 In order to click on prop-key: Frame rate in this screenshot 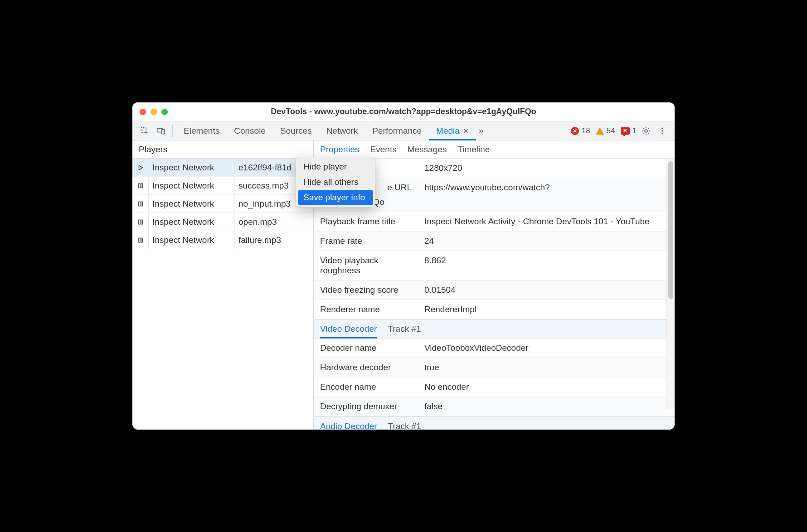, I will do `click(366, 241)`.